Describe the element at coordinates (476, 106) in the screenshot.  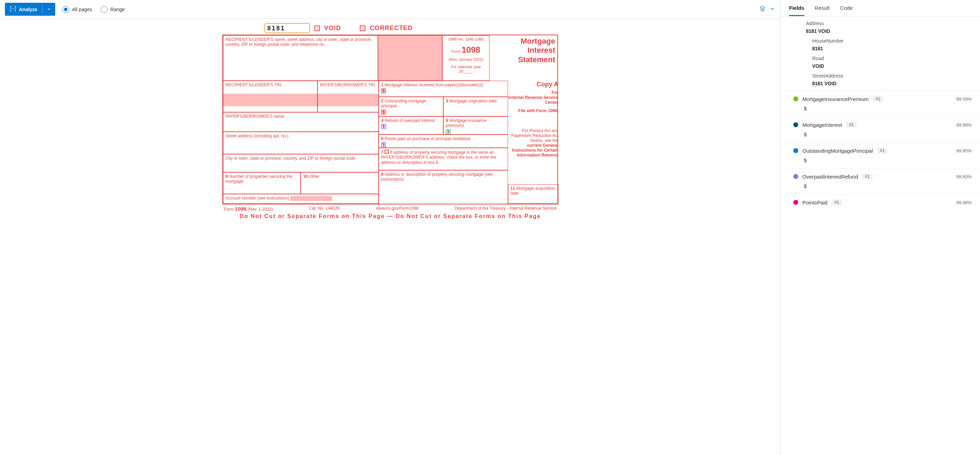
I see `box-3: 3 Mortgage origination date` at that location.